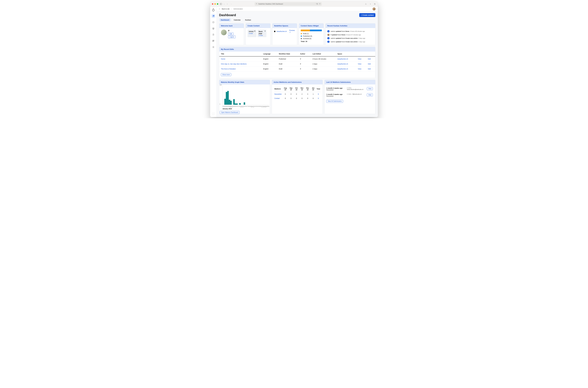 This screenshot has width=588, height=388. I want to click on submission-form: Newsletter, so click(336, 96).